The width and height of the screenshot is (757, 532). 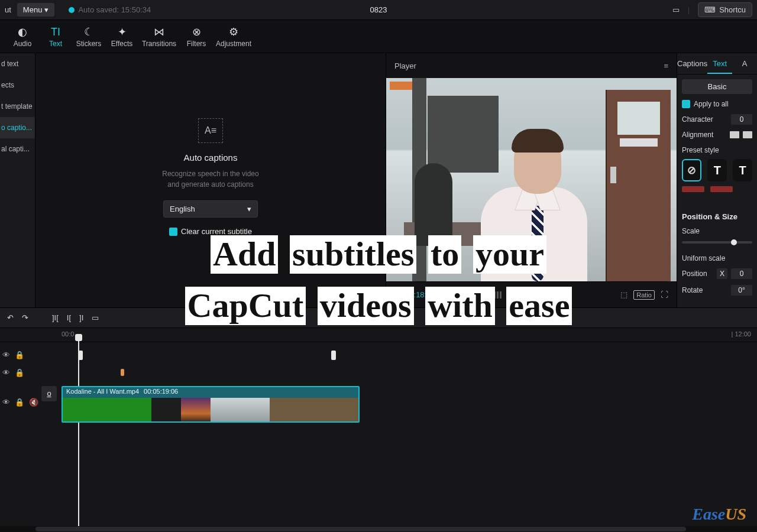 I want to click on position-size-header: Position & Size, so click(x=717, y=216).